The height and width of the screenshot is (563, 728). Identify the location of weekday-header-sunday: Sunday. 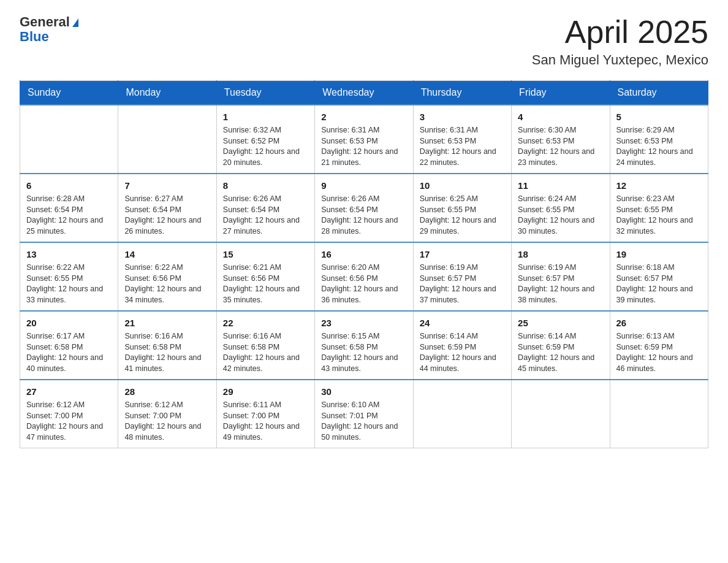
(69, 93).